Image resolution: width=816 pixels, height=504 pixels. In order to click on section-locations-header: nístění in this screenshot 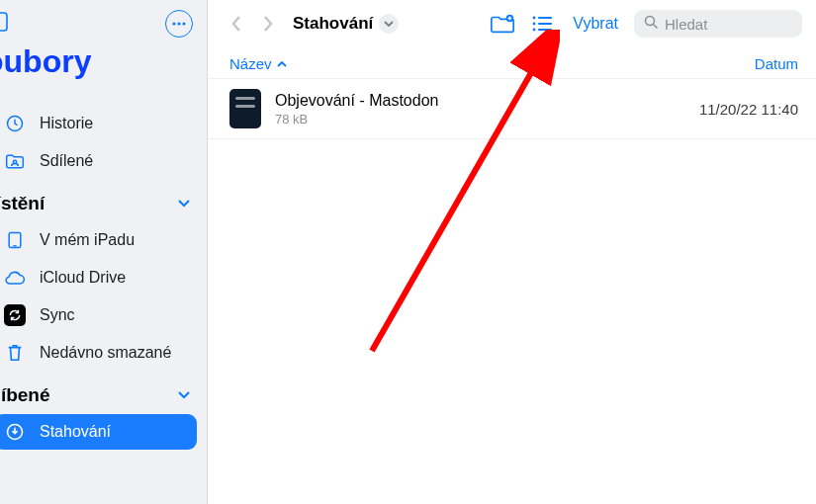, I will do `click(103, 204)`.